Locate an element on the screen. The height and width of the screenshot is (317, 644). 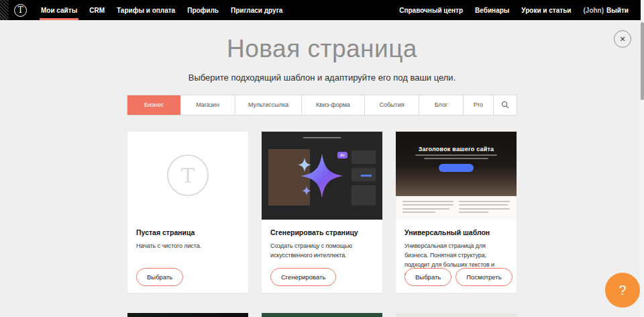
nav-invite-friend: Пригласи друга is located at coordinates (256, 10).